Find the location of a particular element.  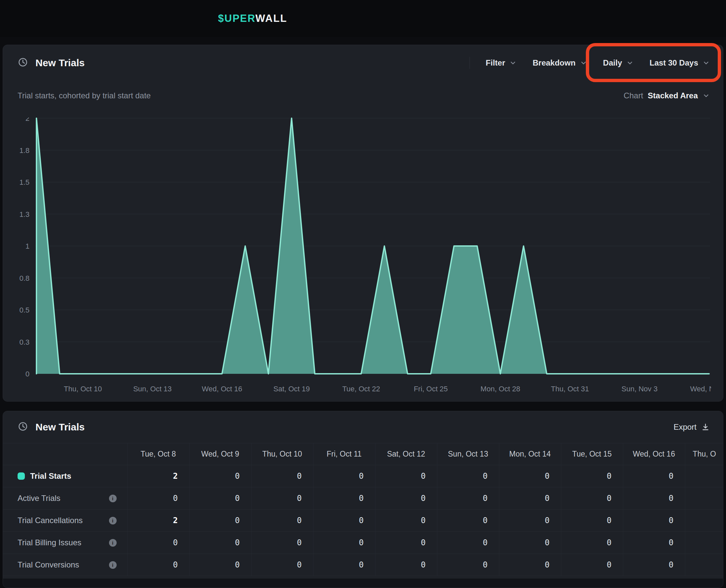

y-tick-label: 0 is located at coordinates (27, 374).